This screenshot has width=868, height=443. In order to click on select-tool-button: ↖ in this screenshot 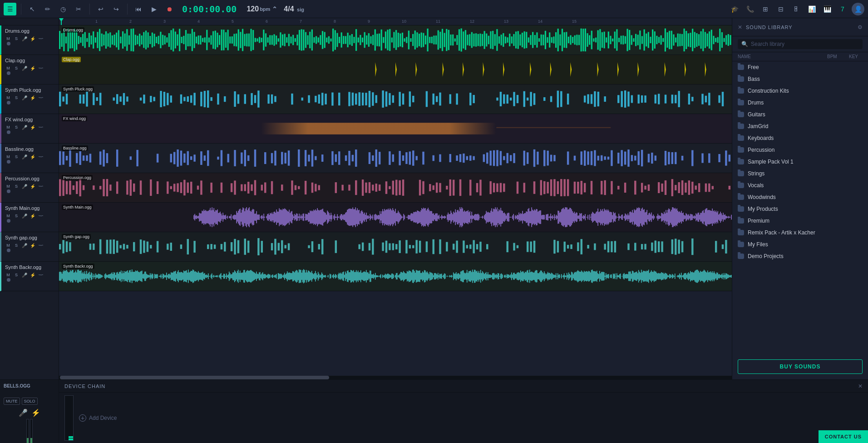, I will do `click(32, 9)`.